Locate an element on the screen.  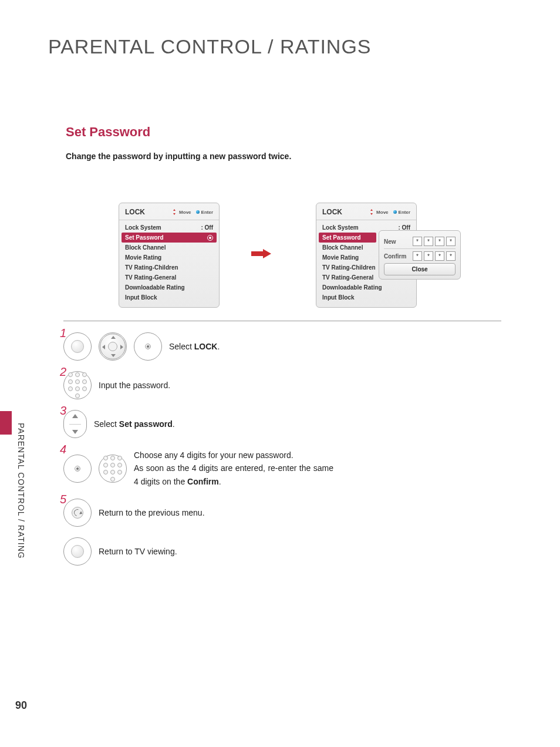
remote-enter-button is located at coordinates (148, 346).